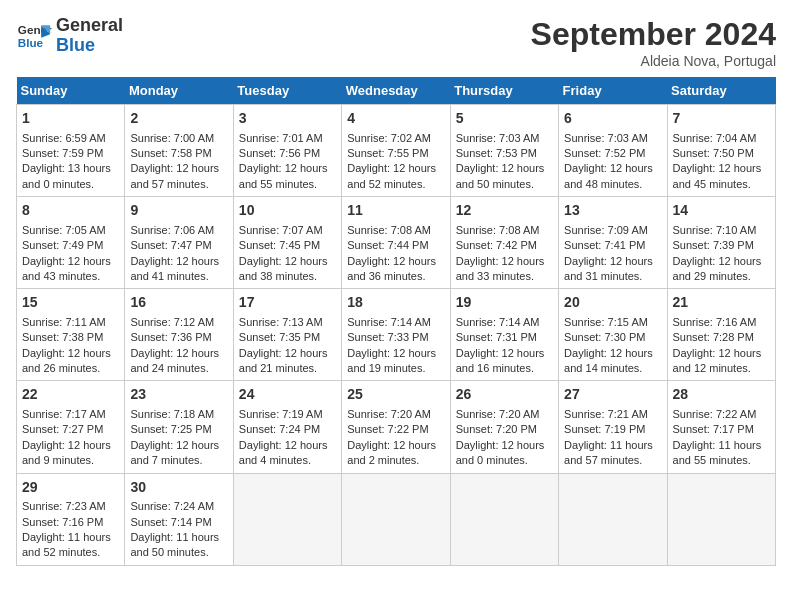  Describe the element at coordinates (172, 414) in the screenshot. I see `sunrise-text: Sunrise: 7:18 AM` at that location.